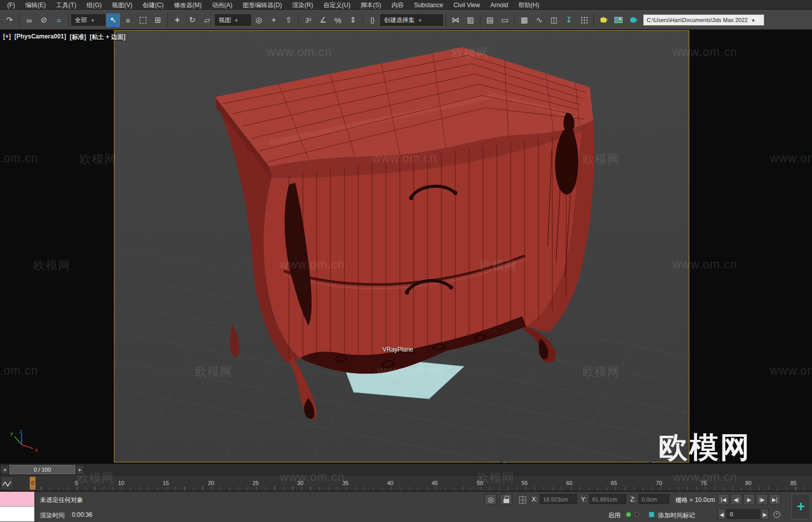  Describe the element at coordinates (506, 499) in the screenshot. I see `selection-lock-icon` at that location.